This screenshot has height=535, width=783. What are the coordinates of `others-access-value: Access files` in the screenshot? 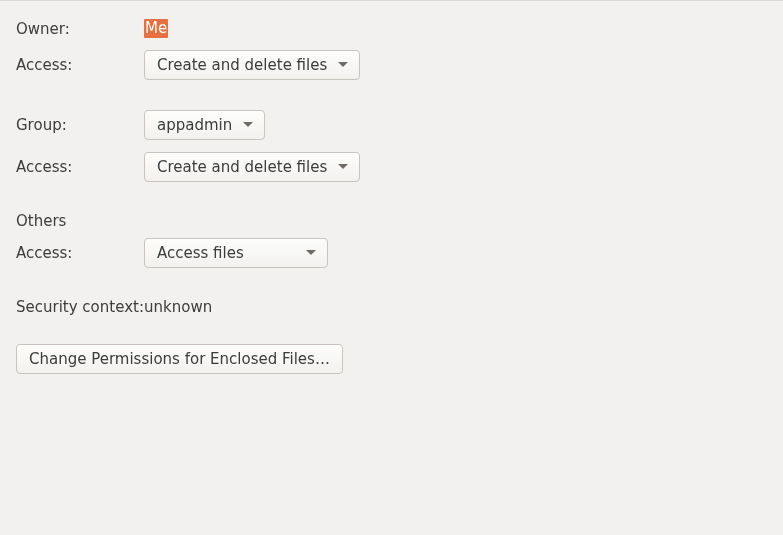 It's located at (200, 253).